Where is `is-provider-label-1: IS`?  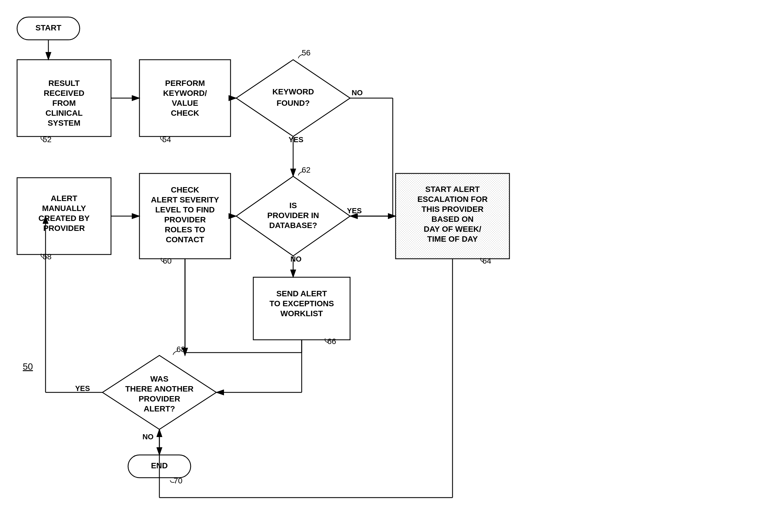
is-provider-label-1: IS is located at coordinates (293, 205).